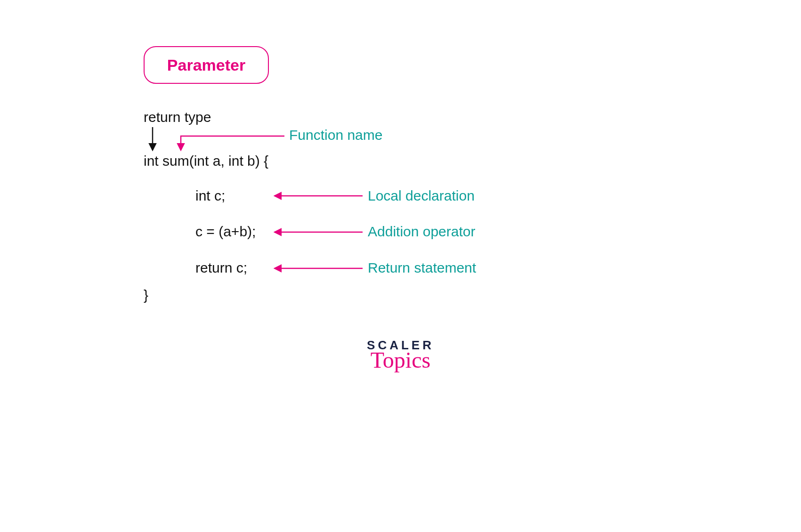 This screenshot has height=532, width=801. Describe the element at coordinates (336, 135) in the screenshot. I see `label-function-name: Function name` at that location.